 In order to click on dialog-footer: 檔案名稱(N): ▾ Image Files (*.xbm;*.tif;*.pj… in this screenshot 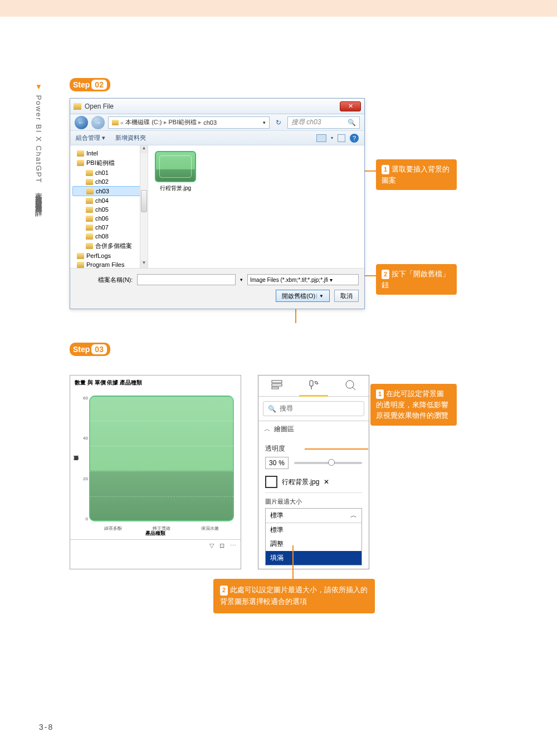, I will do `click(217, 289)`.